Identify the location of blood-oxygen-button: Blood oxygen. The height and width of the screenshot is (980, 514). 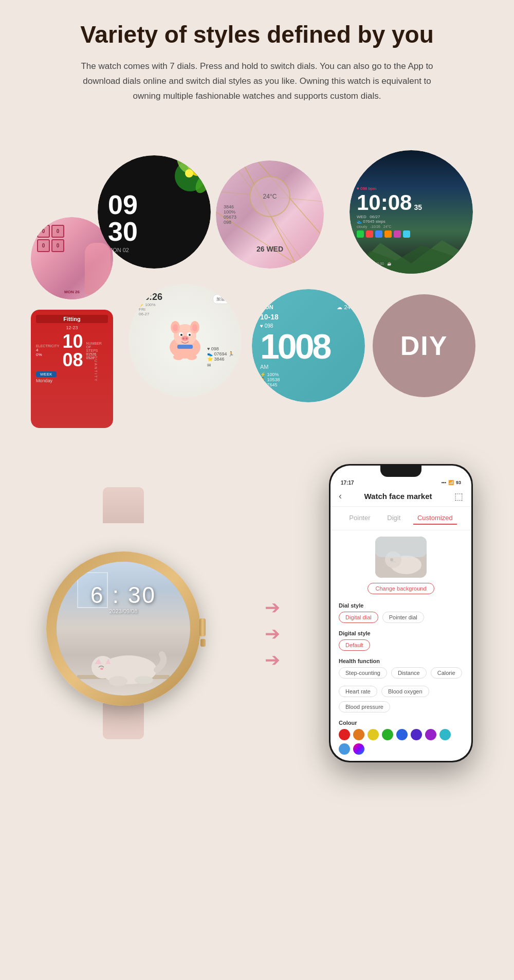
(405, 691).